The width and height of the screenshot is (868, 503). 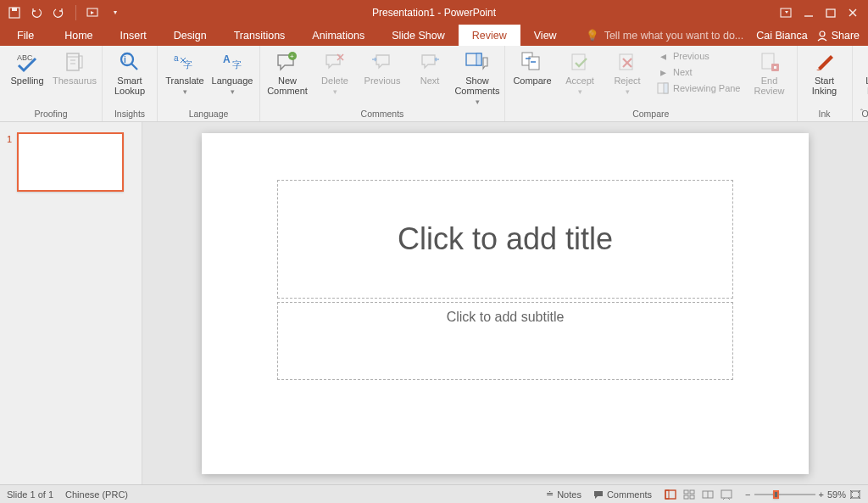 What do you see at coordinates (259, 36) in the screenshot?
I see `tab-transitions: Transitions` at bounding box center [259, 36].